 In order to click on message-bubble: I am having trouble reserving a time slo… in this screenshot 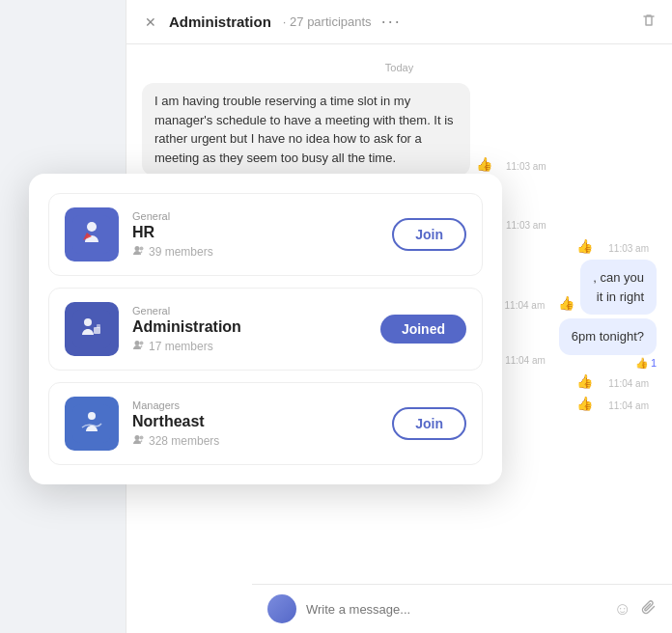, I will do `click(306, 129)`.